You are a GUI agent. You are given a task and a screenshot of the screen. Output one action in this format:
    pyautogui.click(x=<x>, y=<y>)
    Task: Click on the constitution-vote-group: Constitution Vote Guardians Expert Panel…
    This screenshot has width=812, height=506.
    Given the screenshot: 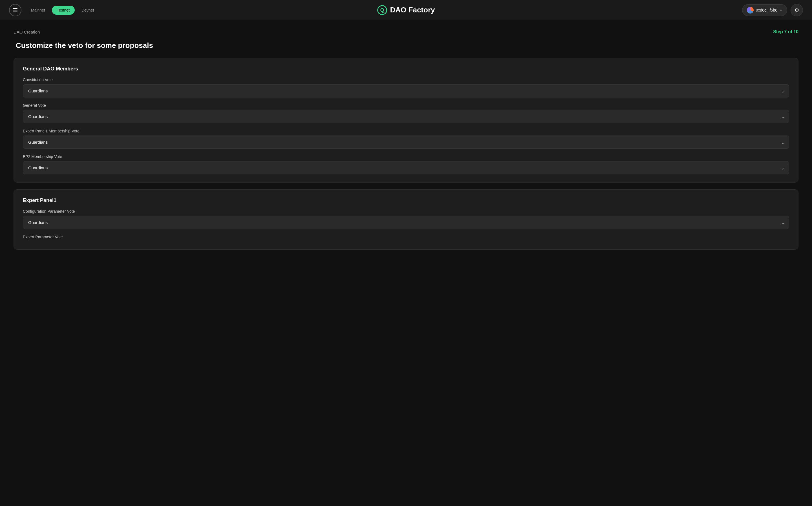 What is the action you would take?
    pyautogui.click(x=406, y=88)
    